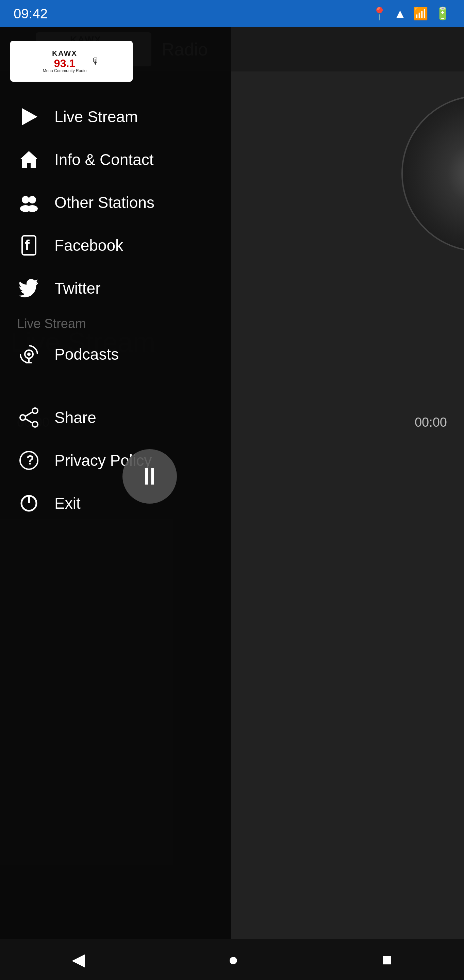  Describe the element at coordinates (116, 160) in the screenshot. I see `menu-item-info-contact: Info & Contact` at that location.